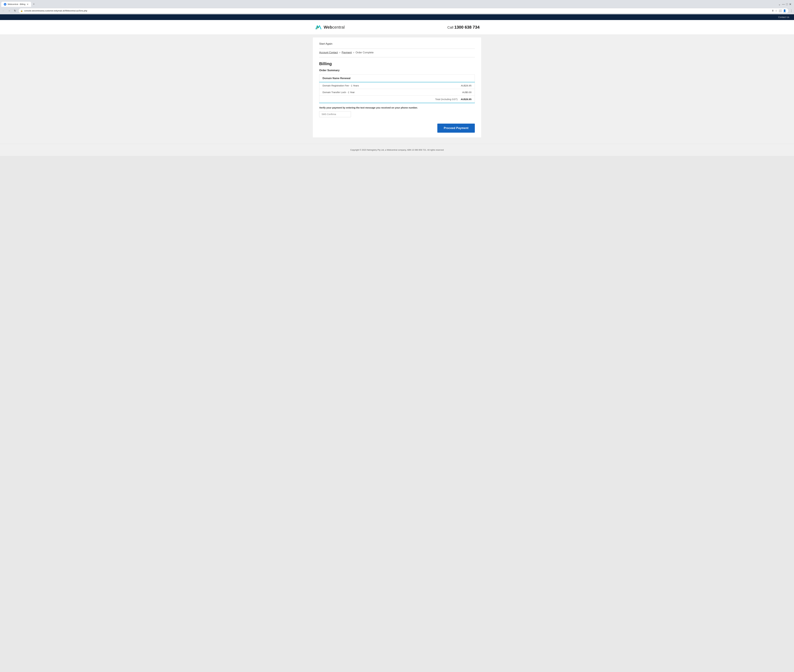 The height and width of the screenshot is (672, 794). I want to click on total-label: Total (Including GST), so click(446, 99).